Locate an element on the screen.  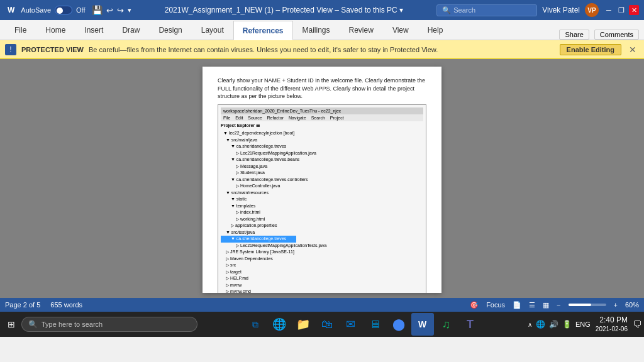
ide-header: workspace\sheridan_2020_EntineDev_TuesTh… is located at coordinates (322, 111).